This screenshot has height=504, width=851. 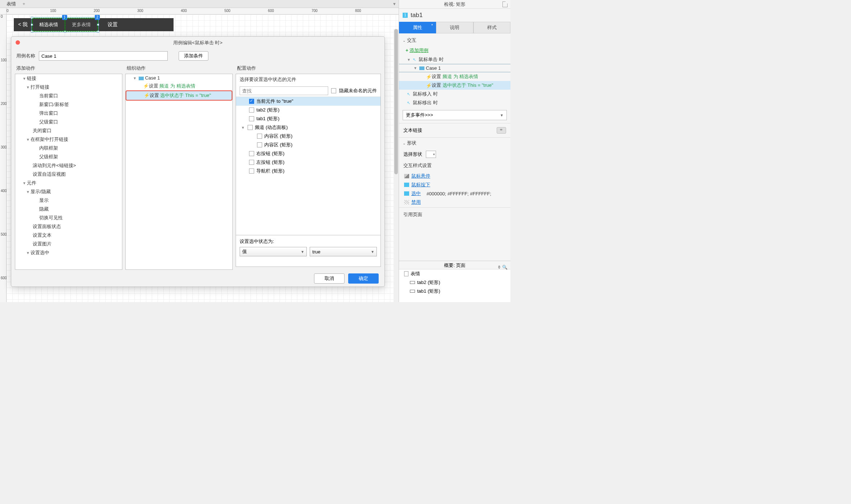 I want to click on cancel-button: 取消, so click(x=329, y=279).